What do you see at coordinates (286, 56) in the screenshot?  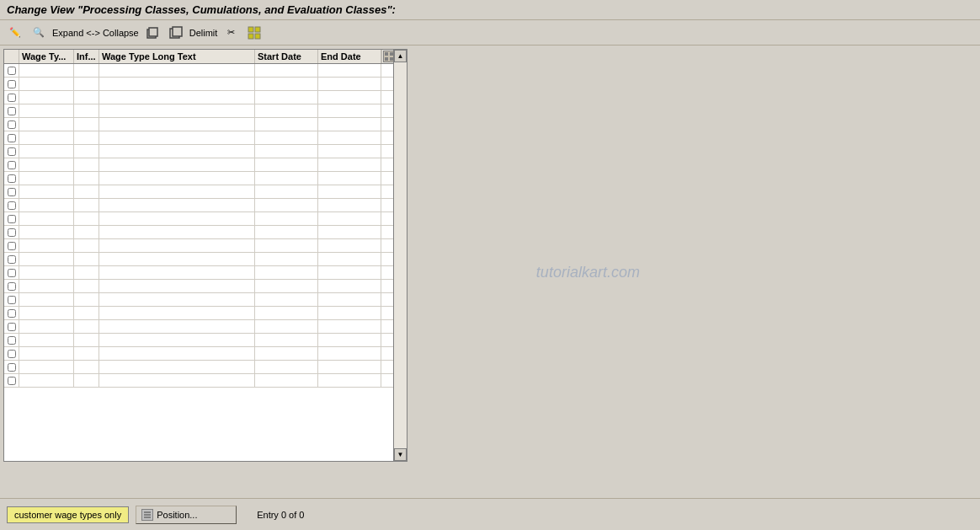 I see `col-header-start: Start Date` at bounding box center [286, 56].